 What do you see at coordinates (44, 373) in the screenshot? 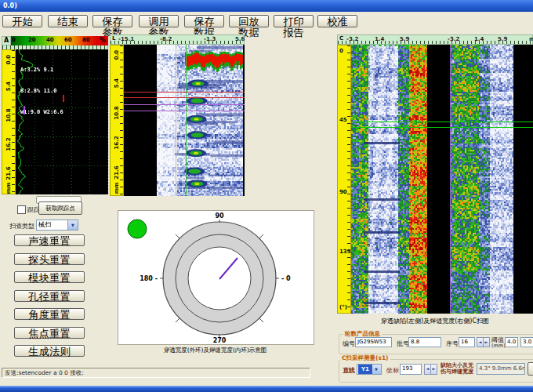
I see `status-text: 发送:setencoder a 0 0 接收:` at bounding box center [44, 373].